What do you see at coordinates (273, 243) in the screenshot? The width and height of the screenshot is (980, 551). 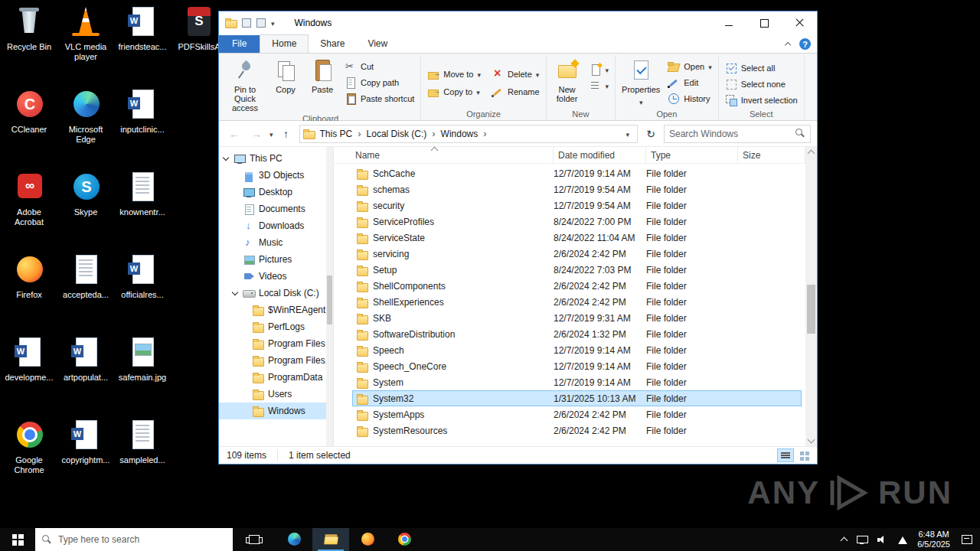 I see `nav-item-music: Music` at bounding box center [273, 243].